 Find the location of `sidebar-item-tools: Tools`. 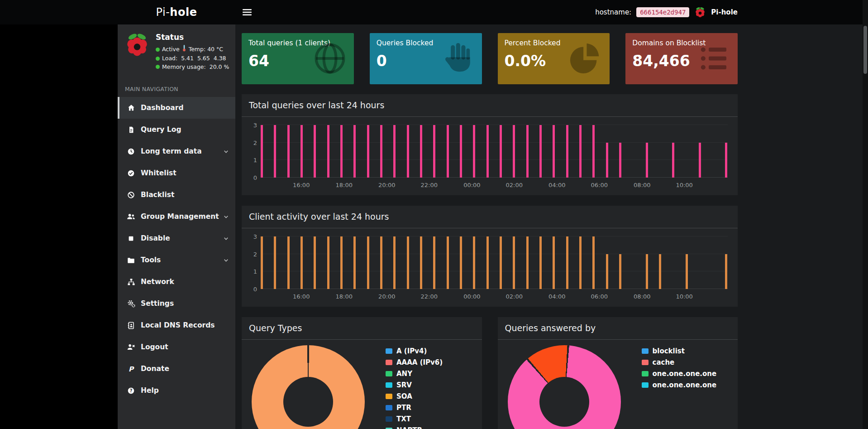

sidebar-item-tools: Tools is located at coordinates (176, 260).